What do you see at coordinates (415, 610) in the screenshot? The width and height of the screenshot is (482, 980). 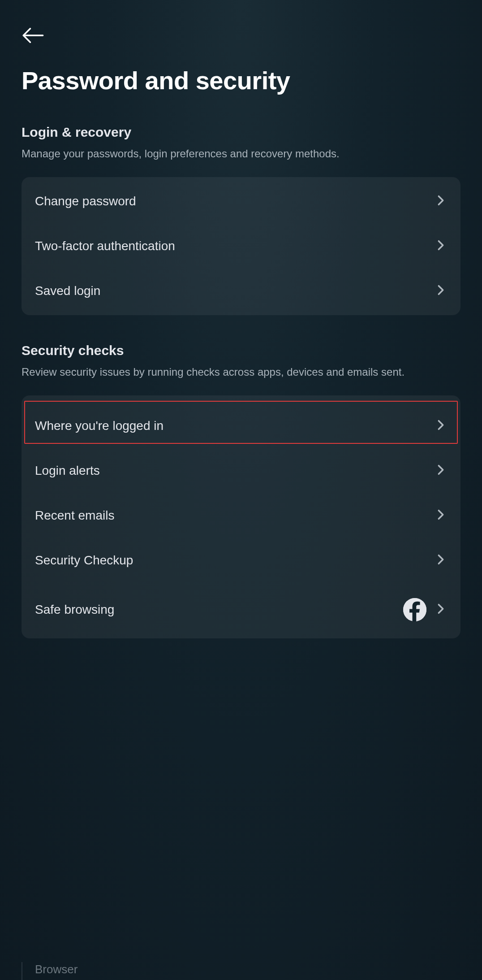 I see `facebook-icon` at bounding box center [415, 610].